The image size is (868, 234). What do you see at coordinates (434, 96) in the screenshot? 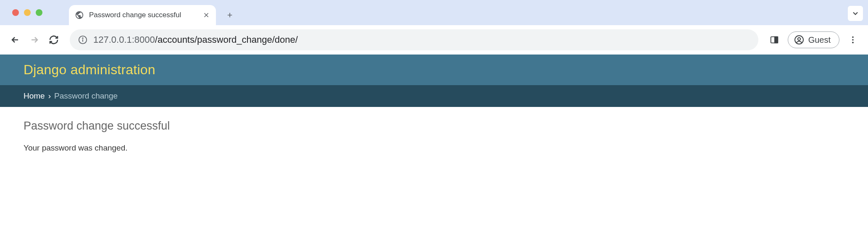
I see `breadcrumb: Home › Password change` at bounding box center [434, 96].